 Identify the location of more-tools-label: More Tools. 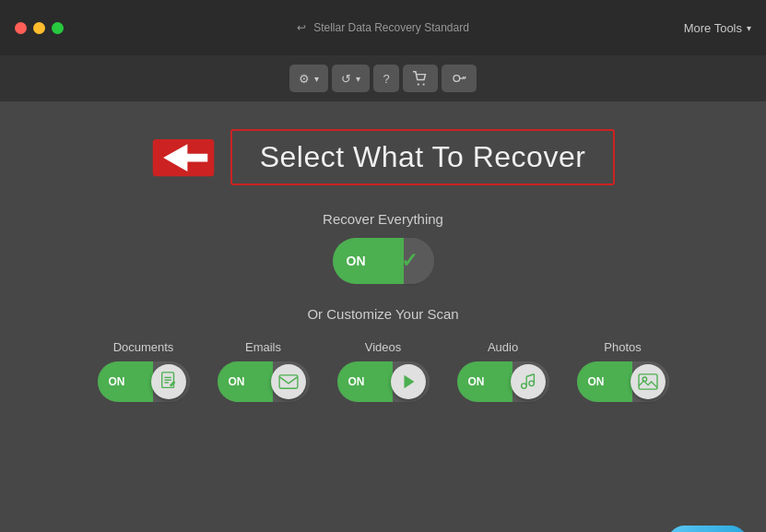
(713, 28).